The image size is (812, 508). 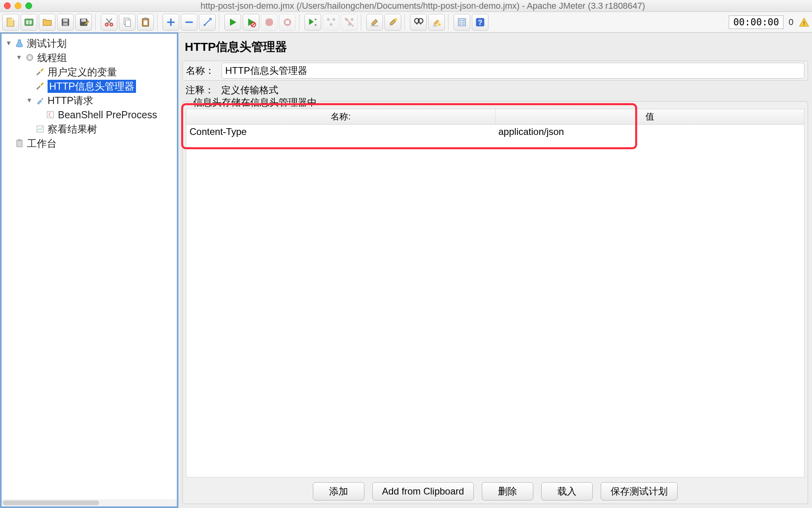 I want to click on name-field-row: 名称： HTTP信息头管理器, so click(x=495, y=71).